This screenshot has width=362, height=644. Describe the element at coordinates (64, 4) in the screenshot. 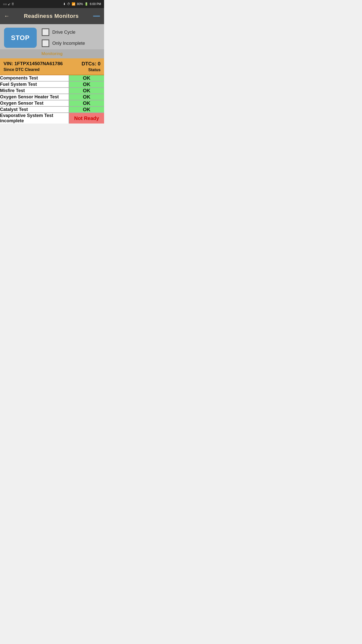

I see `bluetooth-icon: ⬇︎` at that location.